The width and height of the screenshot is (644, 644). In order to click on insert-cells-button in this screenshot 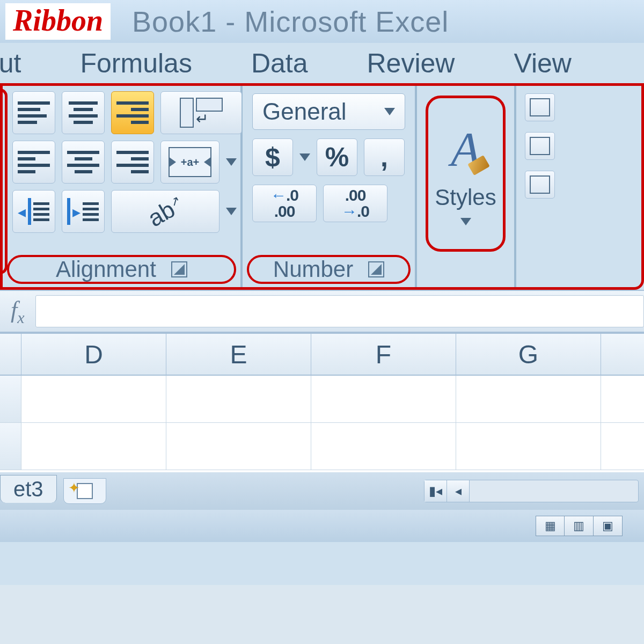, I will do `click(540, 107)`.